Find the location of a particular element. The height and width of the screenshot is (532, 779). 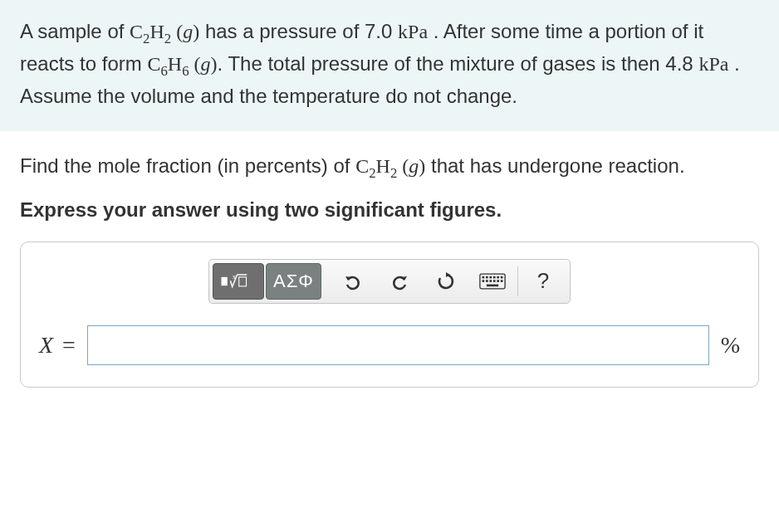

reset-icon is located at coordinates (446, 281).